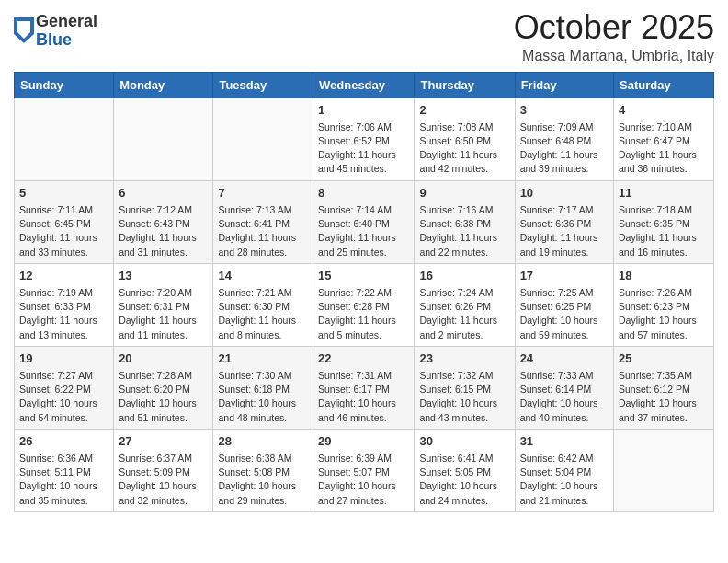  Describe the element at coordinates (364, 387) in the screenshot. I see `calendar-week-row: 19Sunrise: 7:27 AMSunset: 6:22 PMDayligh…` at that location.